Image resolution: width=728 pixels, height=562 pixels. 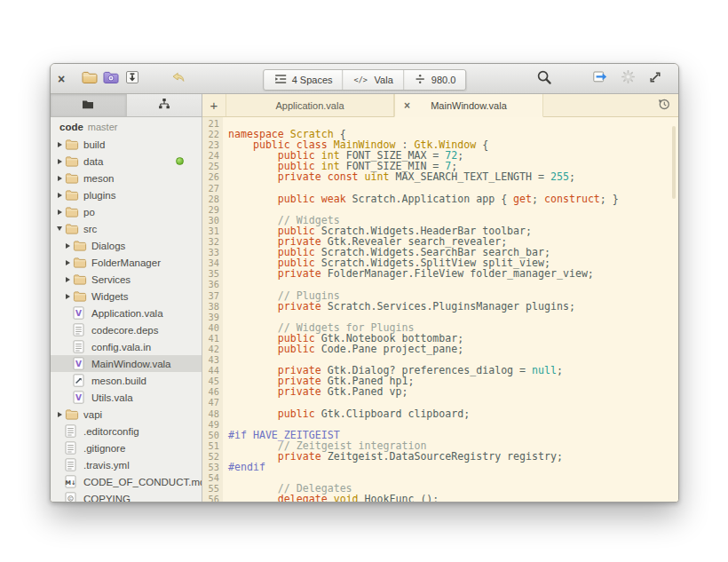 What do you see at coordinates (346, 414) in the screenshot?
I see `code-text: public Gtk.Clipboard clipboard;` at bounding box center [346, 414].